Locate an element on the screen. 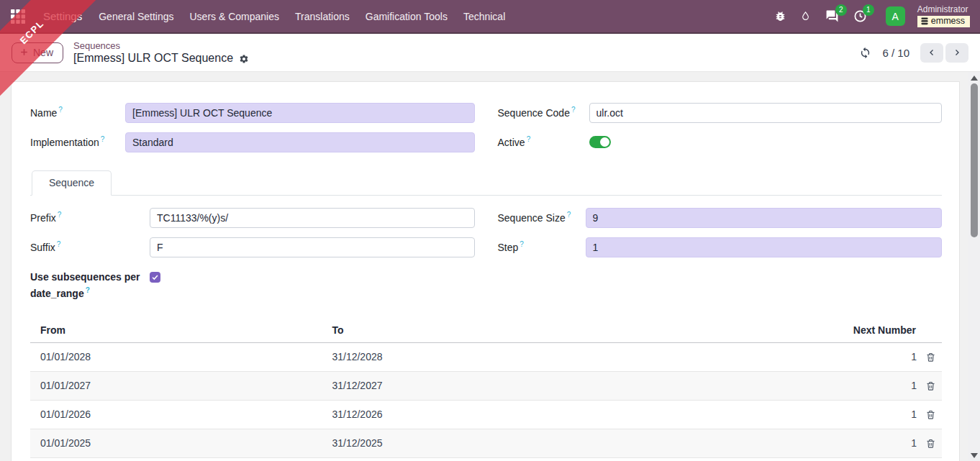 The height and width of the screenshot is (461, 980). name-help-marker: ? is located at coordinates (60, 109).